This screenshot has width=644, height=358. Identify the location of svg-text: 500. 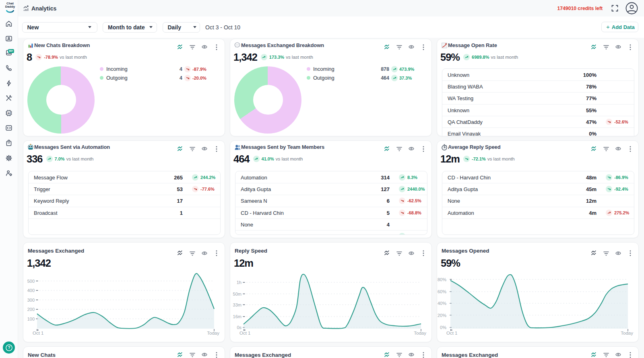
(31, 281).